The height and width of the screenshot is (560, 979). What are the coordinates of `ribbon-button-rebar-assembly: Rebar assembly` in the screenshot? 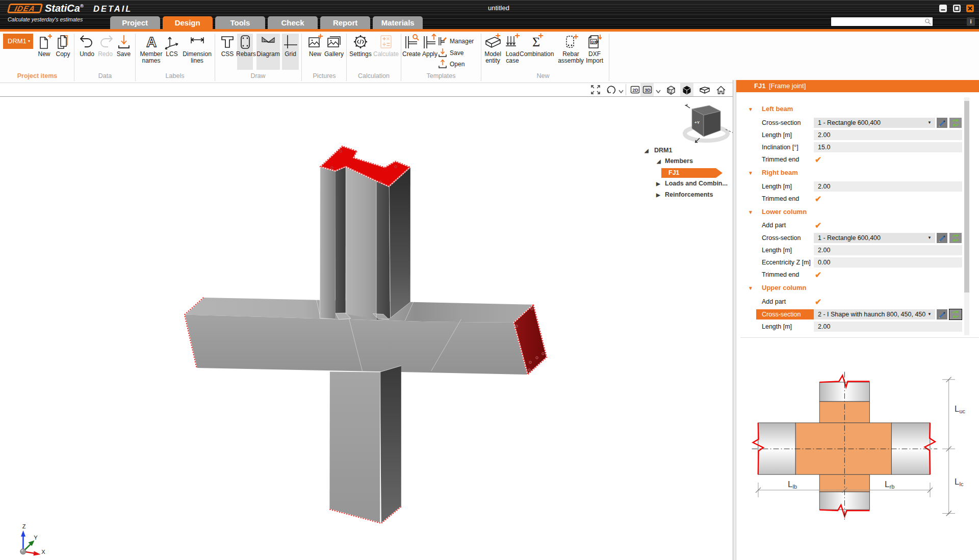 It's located at (571, 49).